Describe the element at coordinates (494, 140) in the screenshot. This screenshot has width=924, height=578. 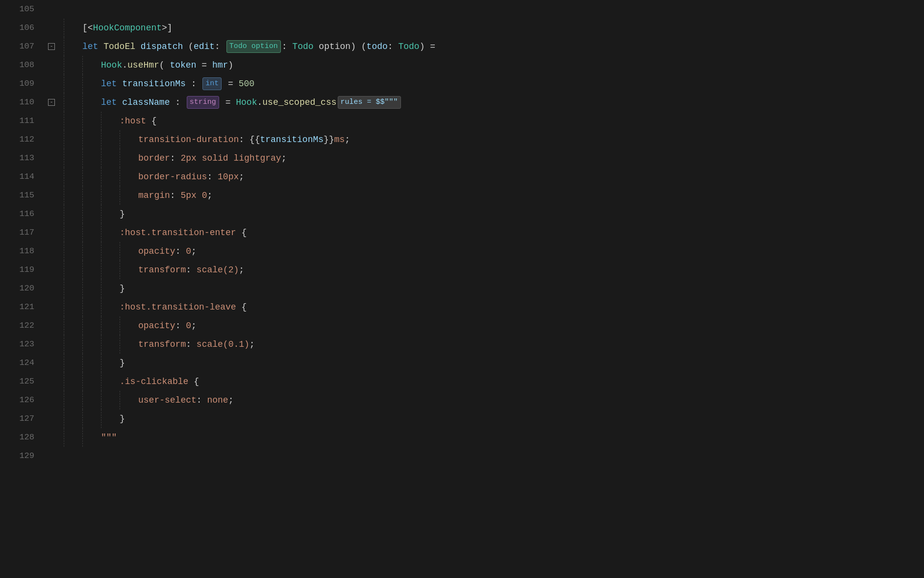
I see `line-112: transition-duration : {{ transitionMs }}…` at that location.